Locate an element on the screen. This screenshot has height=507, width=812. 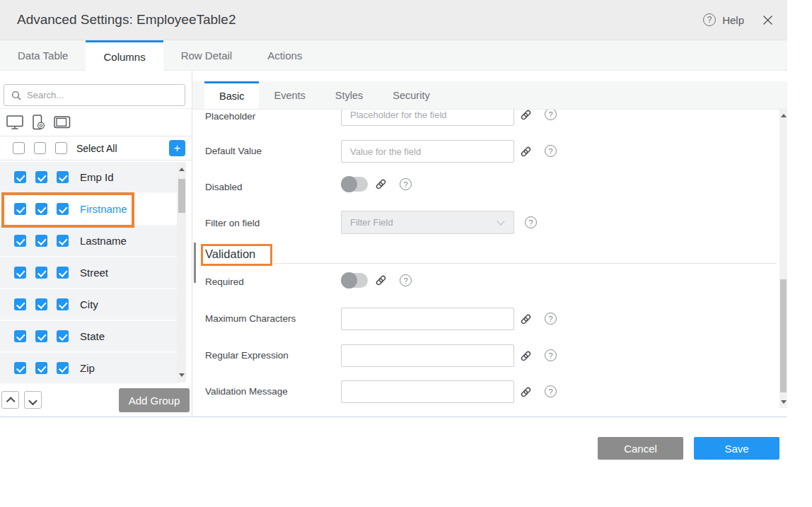
mobile-icon is located at coordinates (39, 123).